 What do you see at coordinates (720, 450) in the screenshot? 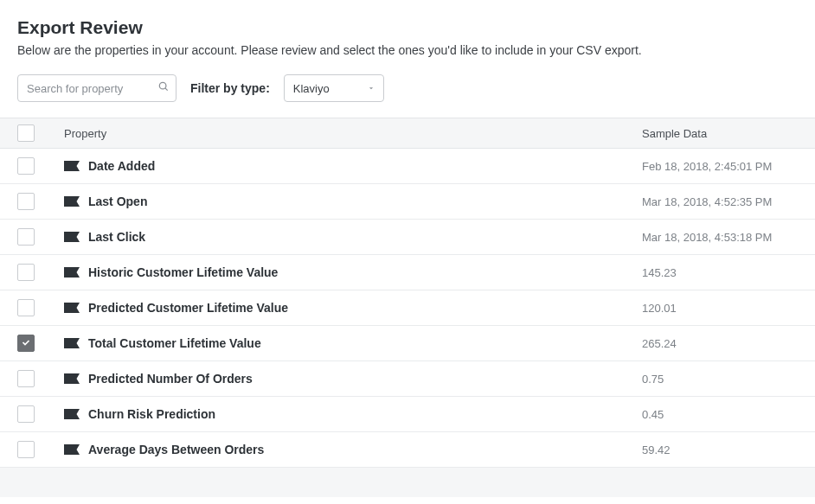
I see `sample-data: 59.42` at bounding box center [720, 450].